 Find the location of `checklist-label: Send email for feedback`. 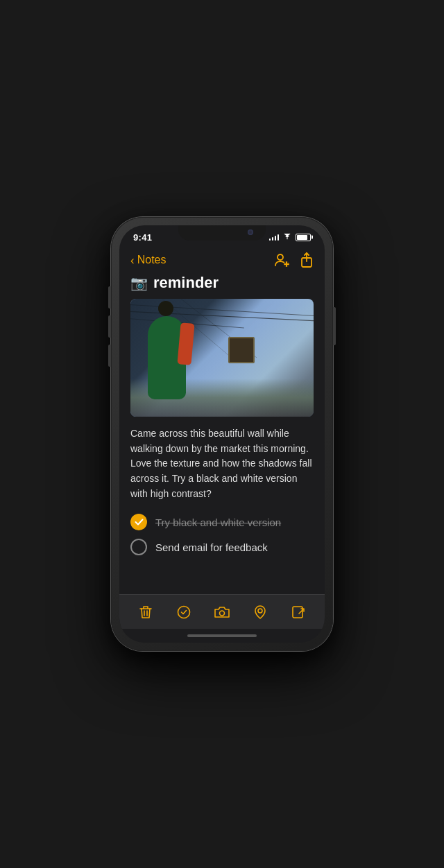

checklist-label: Send email for feedback is located at coordinates (212, 548).